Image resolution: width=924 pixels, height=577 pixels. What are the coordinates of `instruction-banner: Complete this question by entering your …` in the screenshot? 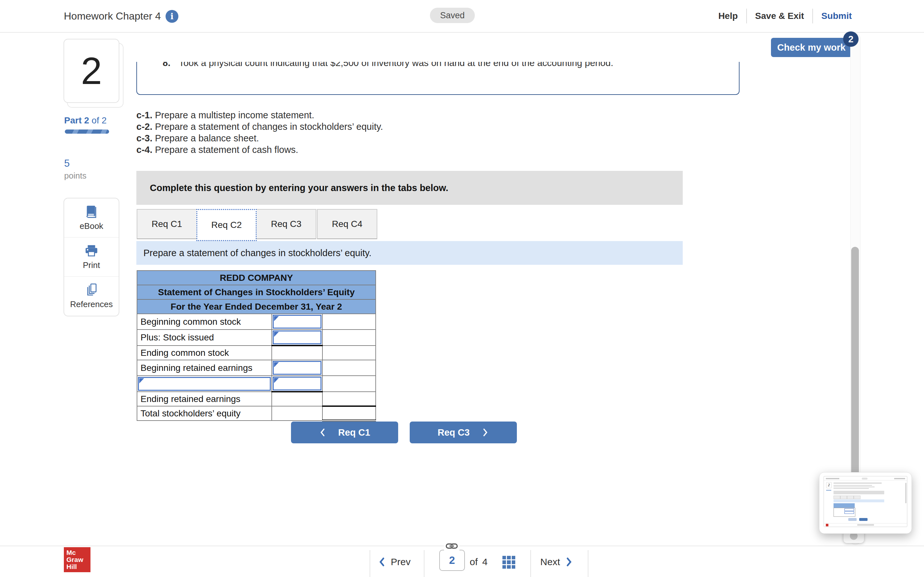 It's located at (409, 188).